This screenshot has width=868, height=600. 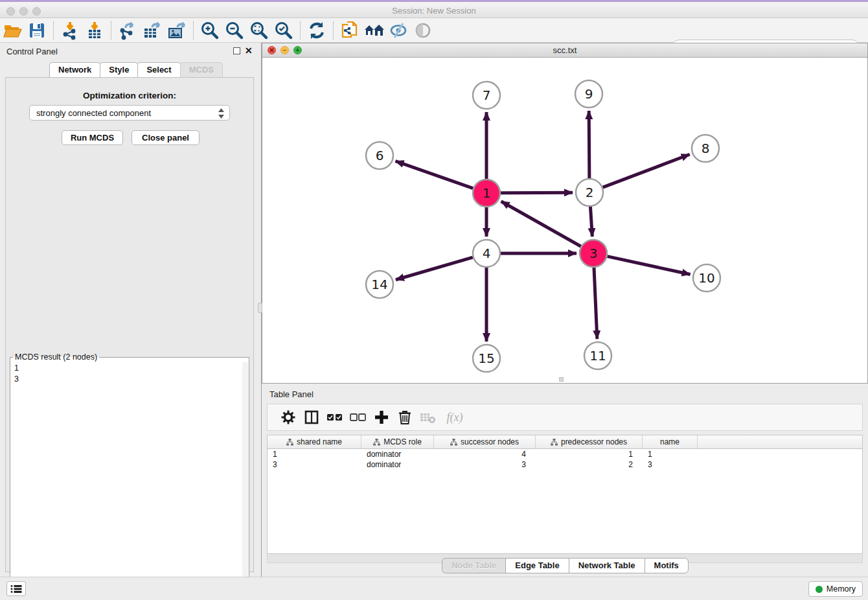 What do you see at coordinates (836, 589) in the screenshot?
I see `memory-button: Memory` at bounding box center [836, 589].